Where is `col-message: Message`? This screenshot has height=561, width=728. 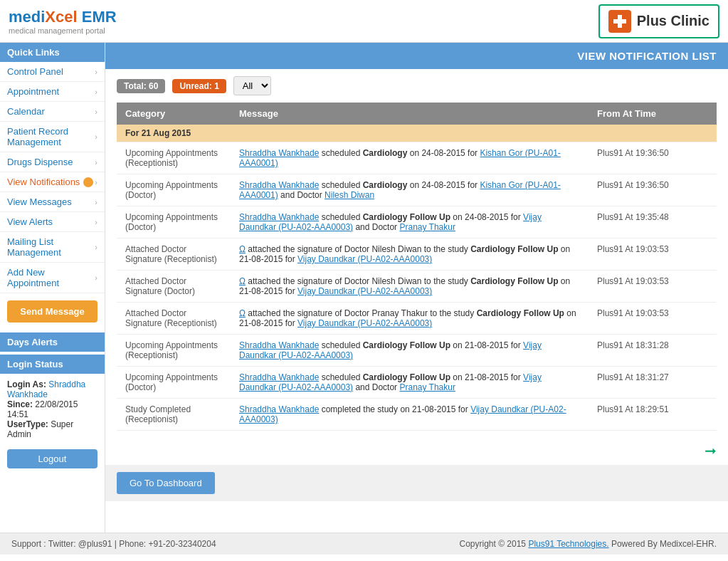
col-message: Message is located at coordinates (410, 114).